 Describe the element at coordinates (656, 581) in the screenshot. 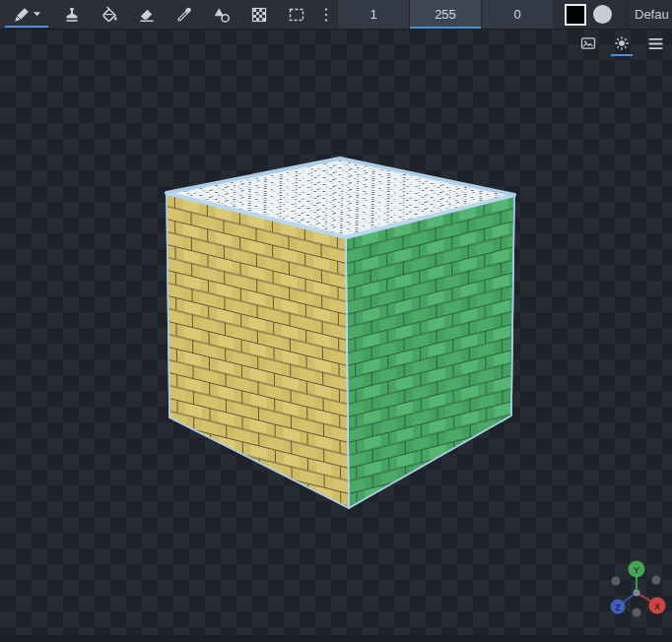

I see `axis-neg-z-handle` at that location.